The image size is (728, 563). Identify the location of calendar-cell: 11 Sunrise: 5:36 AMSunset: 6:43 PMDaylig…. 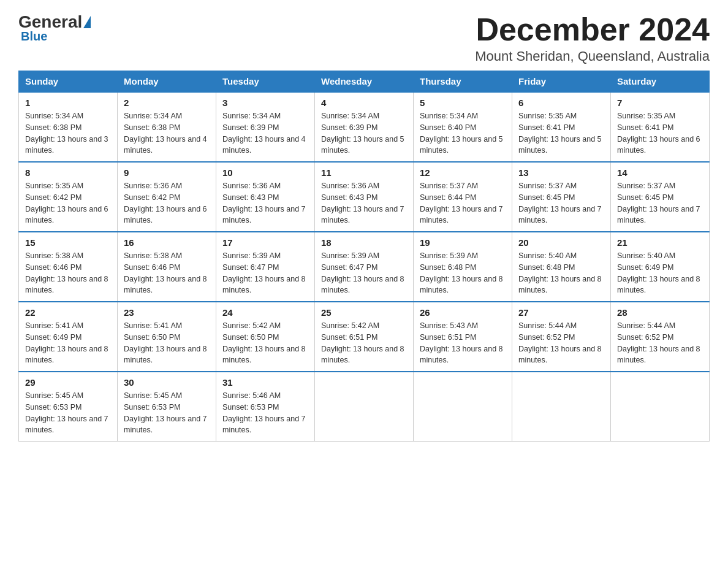
(364, 197).